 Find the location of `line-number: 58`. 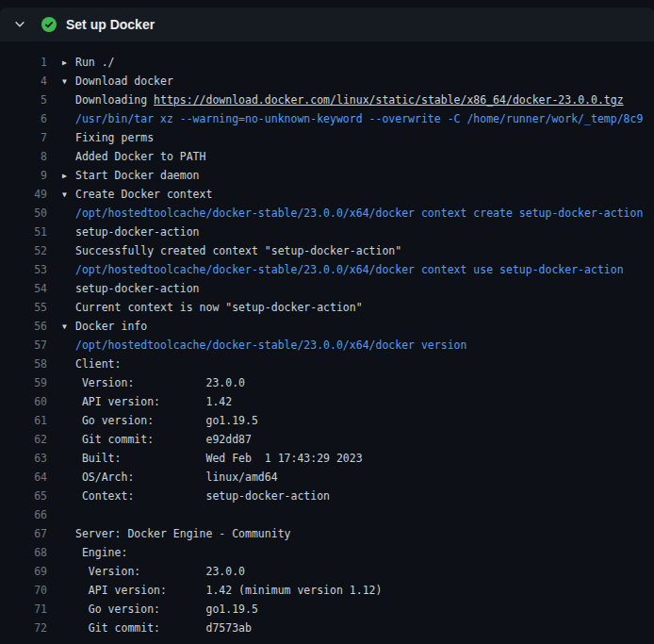

line-number: 58 is located at coordinates (24, 364).